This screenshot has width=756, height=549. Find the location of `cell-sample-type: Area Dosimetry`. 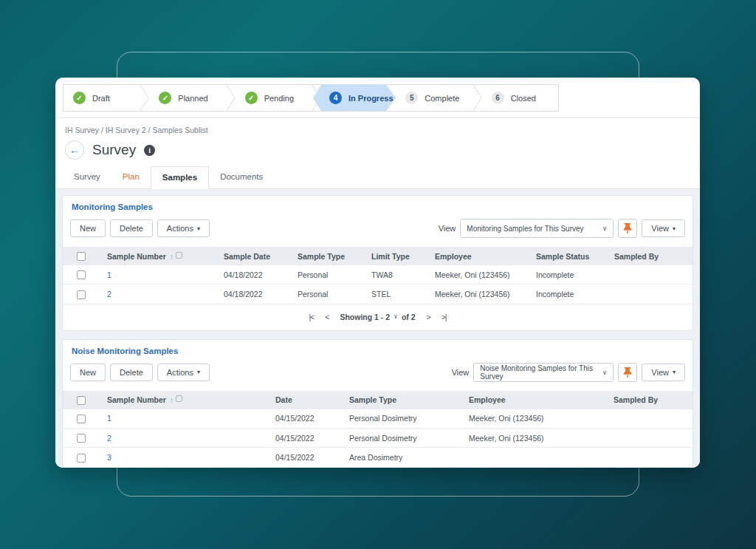

cell-sample-type: Area Dosimetry is located at coordinates (402, 457).